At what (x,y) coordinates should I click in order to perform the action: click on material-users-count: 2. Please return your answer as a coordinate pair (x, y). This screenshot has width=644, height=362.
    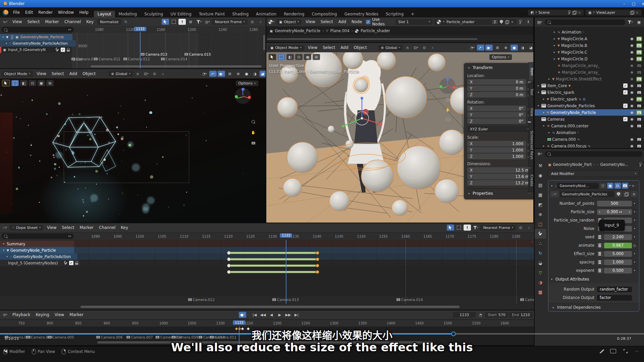
    Looking at the image, I should click on (495, 22).